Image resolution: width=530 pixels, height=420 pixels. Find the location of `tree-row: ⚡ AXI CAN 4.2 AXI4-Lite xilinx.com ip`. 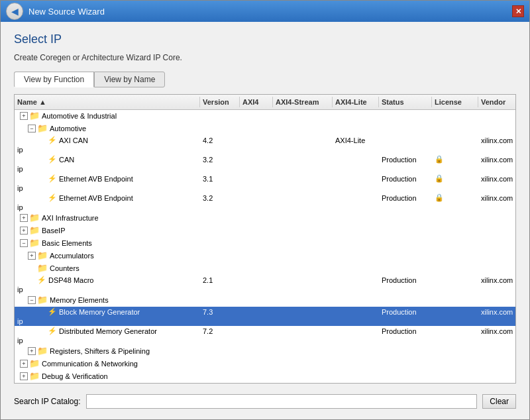

tree-row: ⚡ AXI CAN 4.2 AXI4-Lite xilinx.com ip is located at coordinates (265, 144).